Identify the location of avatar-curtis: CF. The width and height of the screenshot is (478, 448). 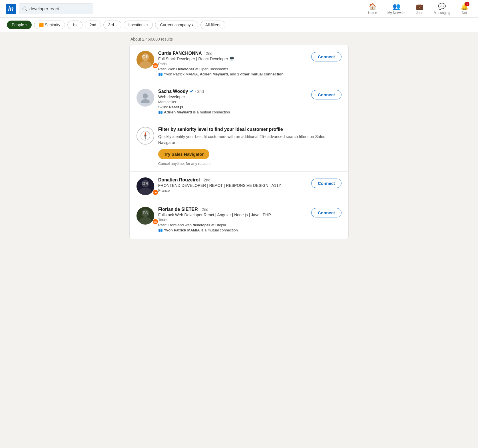
(145, 60).